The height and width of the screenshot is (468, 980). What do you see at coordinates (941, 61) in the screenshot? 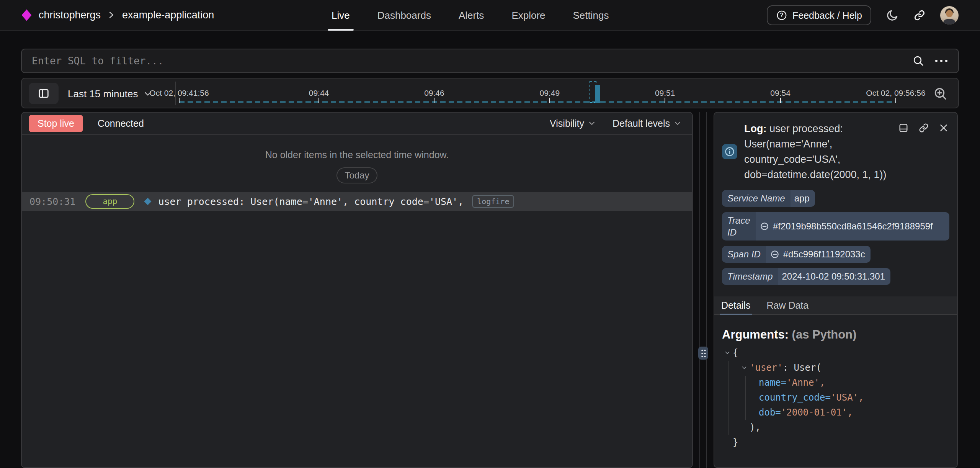
I see `more-options-button` at bounding box center [941, 61].